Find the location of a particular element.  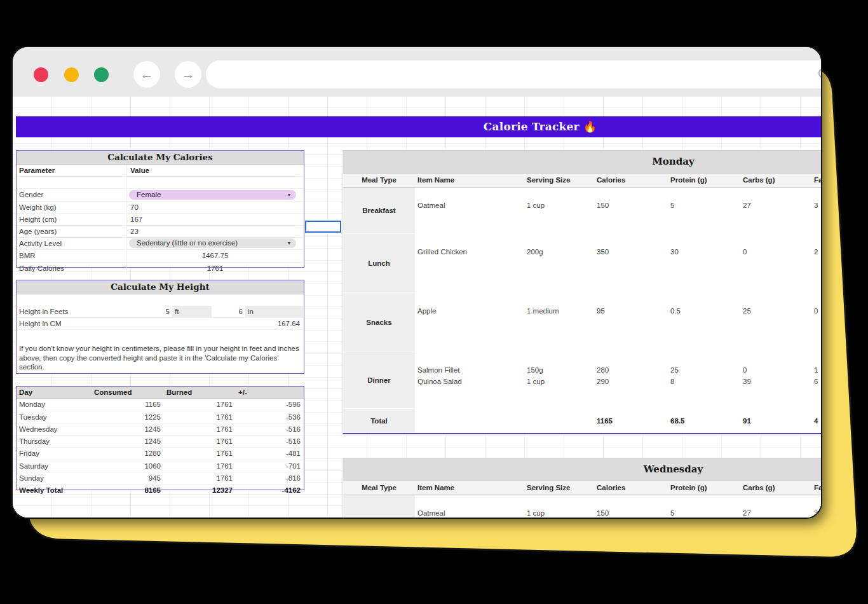

minimize-button is located at coordinates (71, 75).